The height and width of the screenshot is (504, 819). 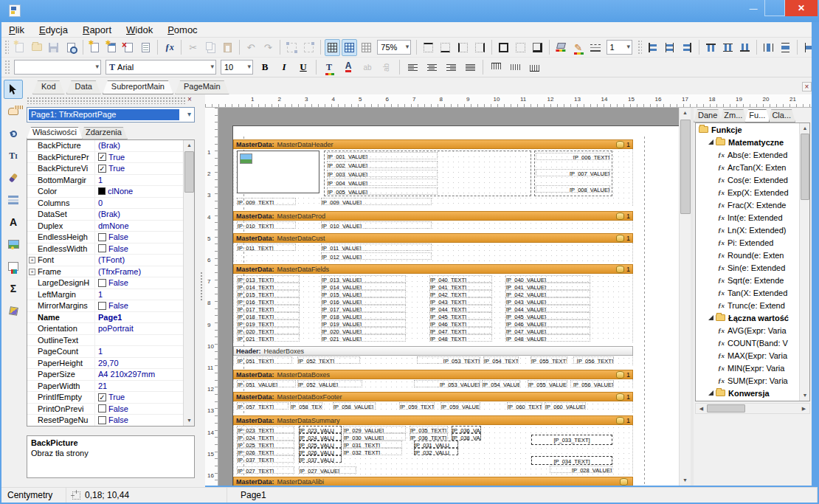 What do you see at coordinates (460, 338) in the screenshot?
I see `text-object: [P_048_TEXT]` at bounding box center [460, 338].